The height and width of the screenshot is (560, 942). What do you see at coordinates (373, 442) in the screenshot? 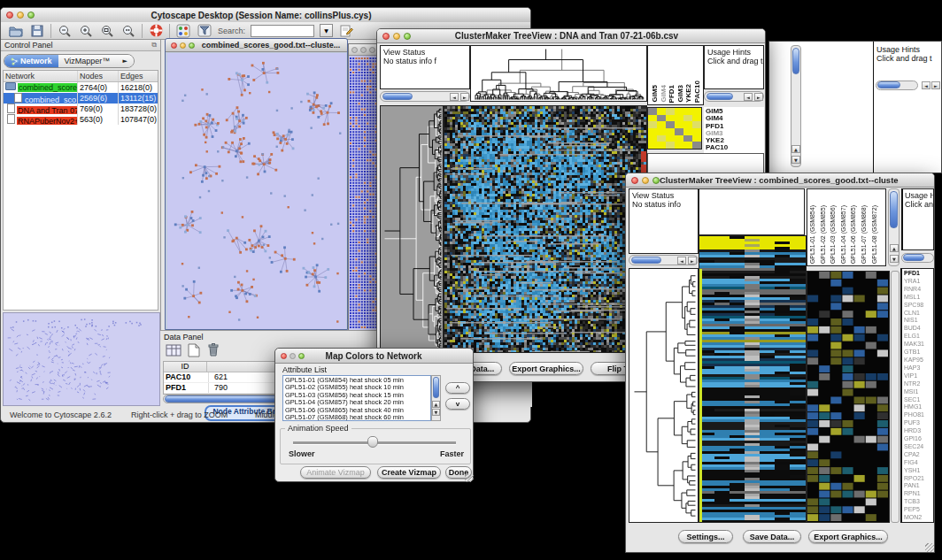
I see `slider-thumb` at bounding box center [373, 442].